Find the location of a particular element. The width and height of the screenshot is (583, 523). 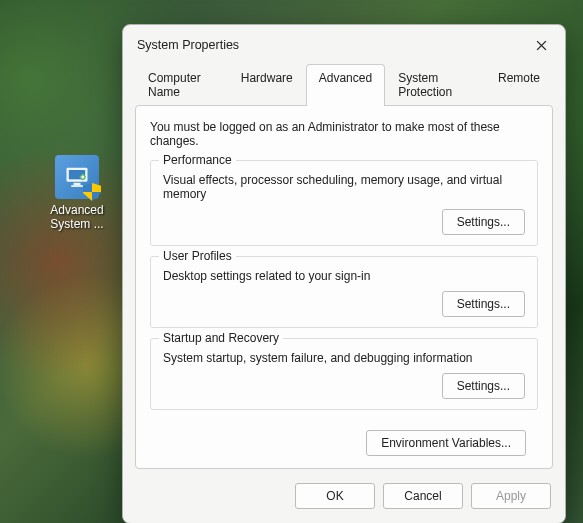

apply-button: Apply is located at coordinates (511, 496).